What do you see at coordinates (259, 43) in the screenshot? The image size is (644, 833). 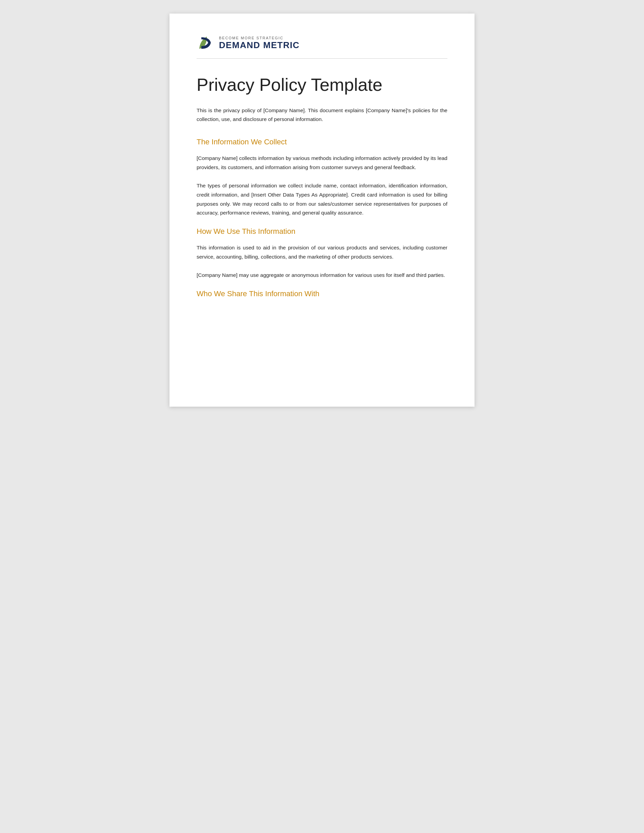 I see `logo-text-block: Become More Strategic Demand Metric` at bounding box center [259, 43].